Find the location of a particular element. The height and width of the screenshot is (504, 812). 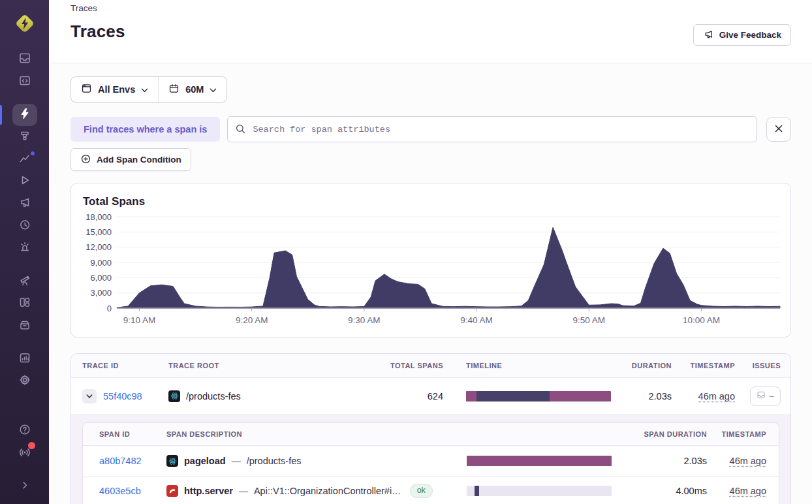

add-span-condition-button: Add Span Condition is located at coordinates (131, 159).